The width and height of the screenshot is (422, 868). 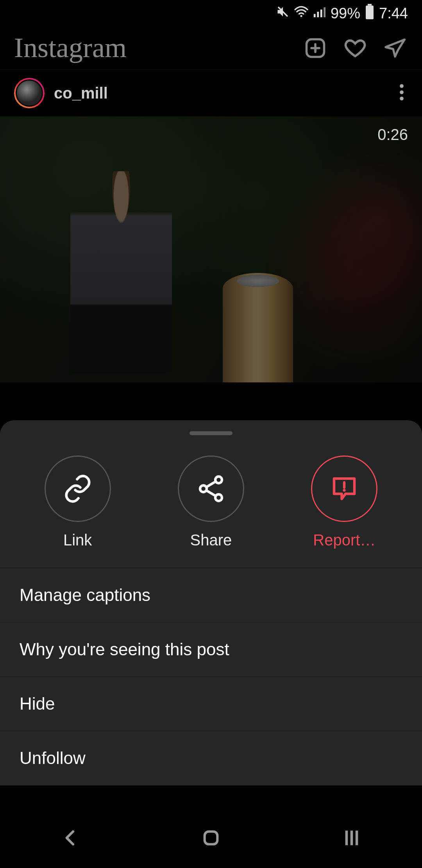 What do you see at coordinates (301, 13) in the screenshot?
I see `status-icons` at bounding box center [301, 13].